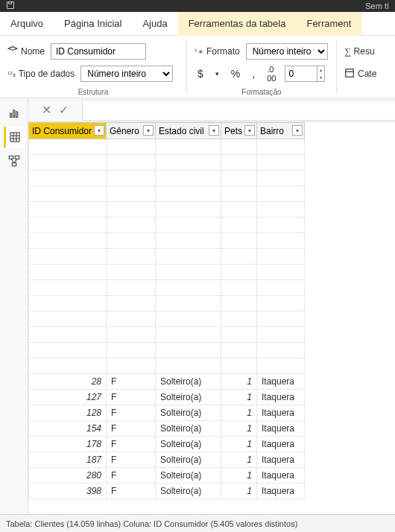 This screenshot has height=532, width=395. What do you see at coordinates (127, 74) in the screenshot?
I see `datatype-select: Número inteiro` at bounding box center [127, 74].